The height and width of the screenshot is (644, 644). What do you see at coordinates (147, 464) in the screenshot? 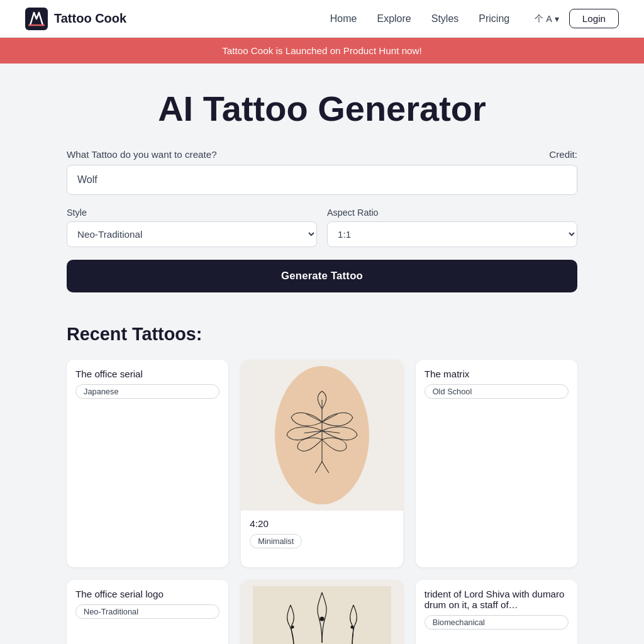
I see `tattoo-card-1: The office serial Japanese` at bounding box center [147, 464].